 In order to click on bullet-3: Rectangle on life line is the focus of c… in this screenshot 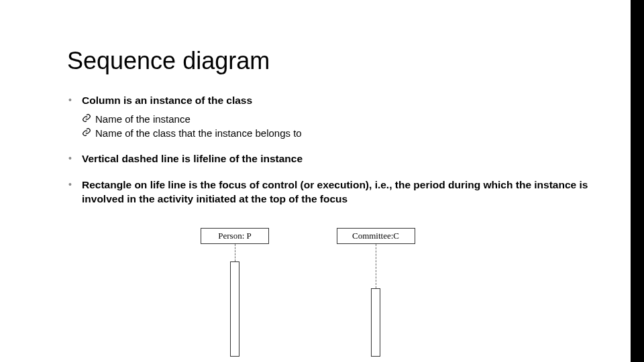, I will do `click(332, 192)`.